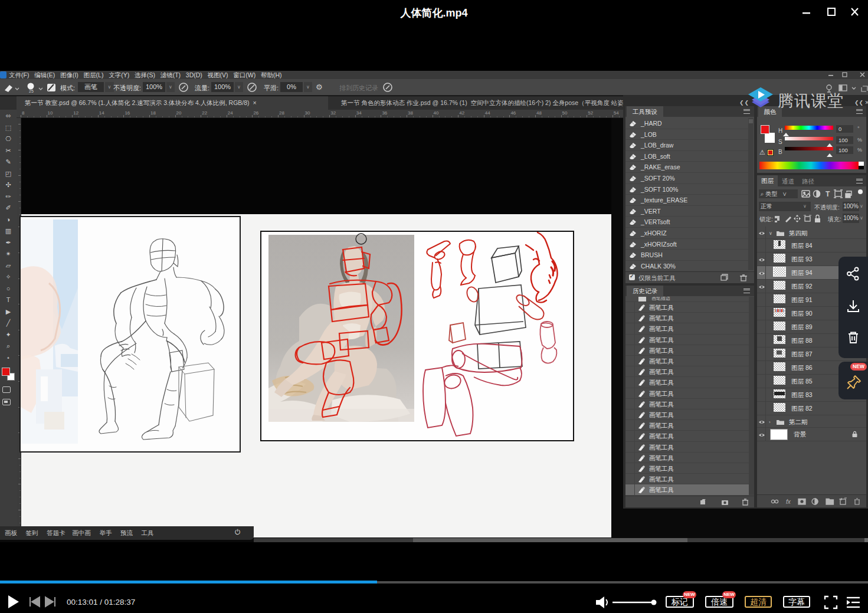 The image size is (868, 613). What do you see at coordinates (828, 194) in the screenshot?
I see `svg-text: T` at bounding box center [828, 194].